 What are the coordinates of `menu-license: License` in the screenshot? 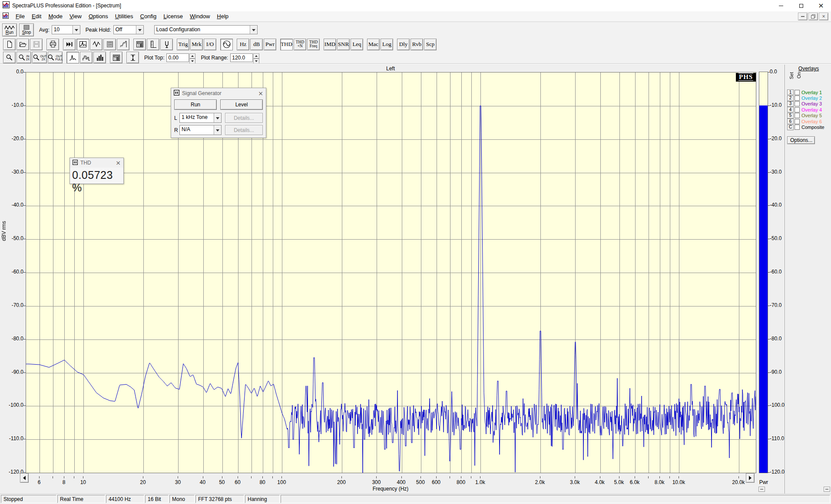 It's located at (173, 16).